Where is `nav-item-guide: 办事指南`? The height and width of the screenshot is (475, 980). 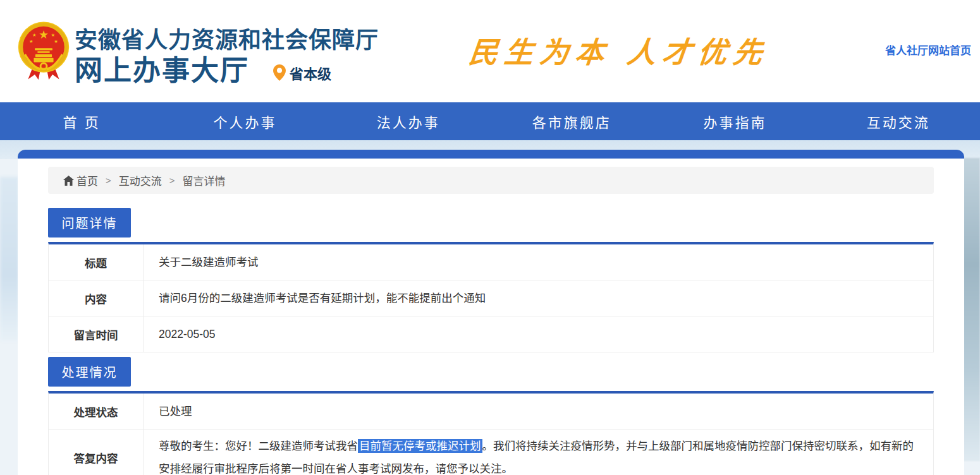 nav-item-guide: 办事指南 is located at coordinates (735, 121).